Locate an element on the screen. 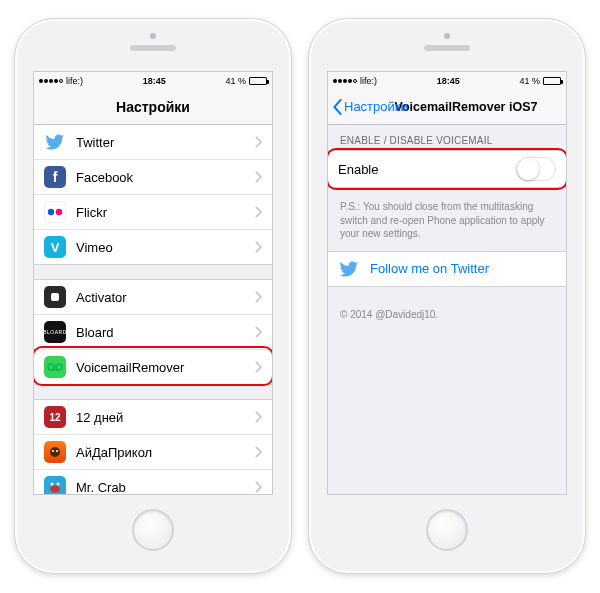  crab-icon is located at coordinates (55, 485).